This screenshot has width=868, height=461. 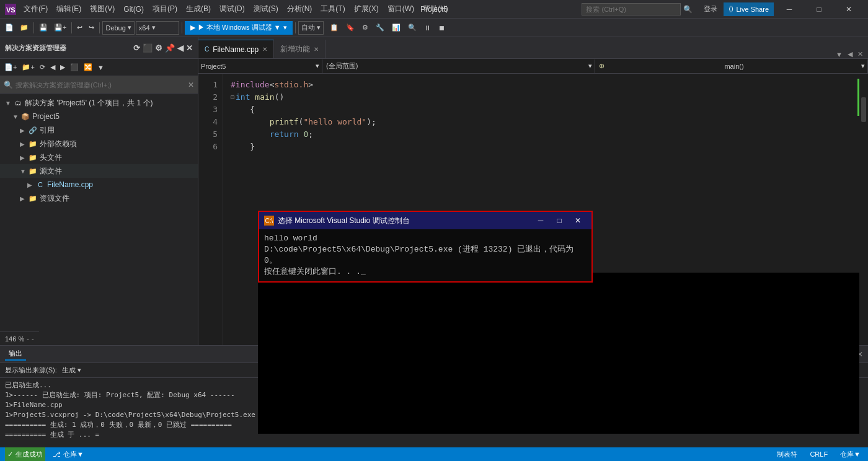 I want to click on auto-hide-icon: ◀, so click(x=180, y=48).